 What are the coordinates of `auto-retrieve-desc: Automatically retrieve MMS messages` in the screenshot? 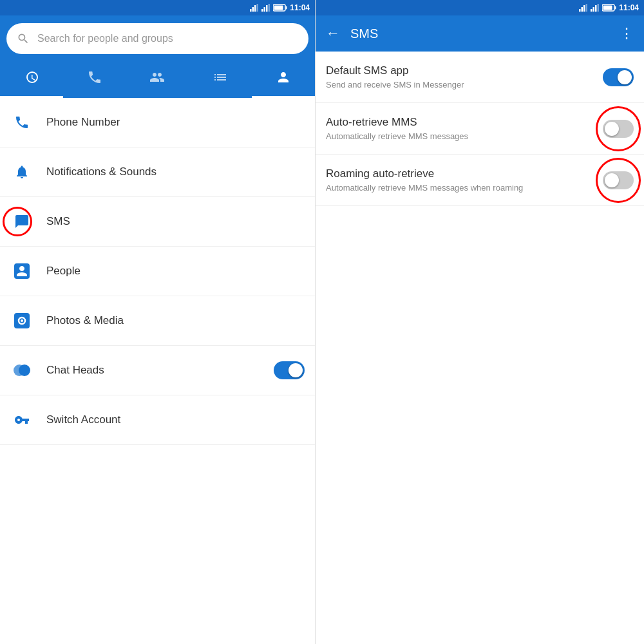 It's located at (459, 137).